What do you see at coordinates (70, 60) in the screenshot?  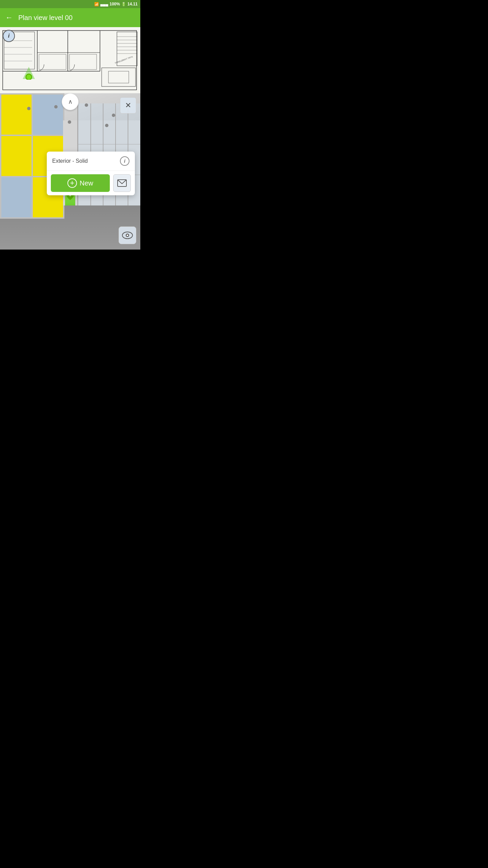 I see `floorplan-area: FORELØBIGT TRYK i` at bounding box center [70, 60].